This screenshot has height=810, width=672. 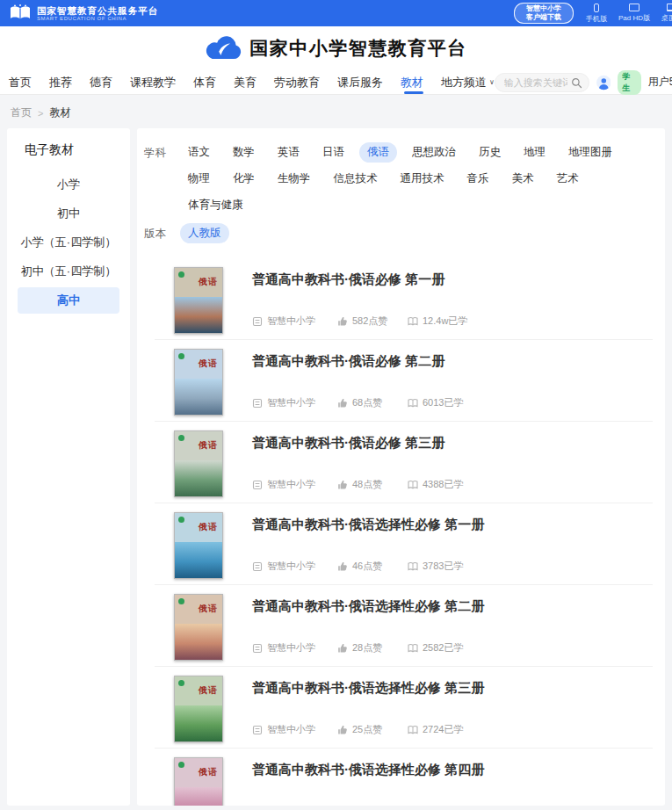 I want to click on breadcrumb-home: 首页, so click(x=21, y=112).